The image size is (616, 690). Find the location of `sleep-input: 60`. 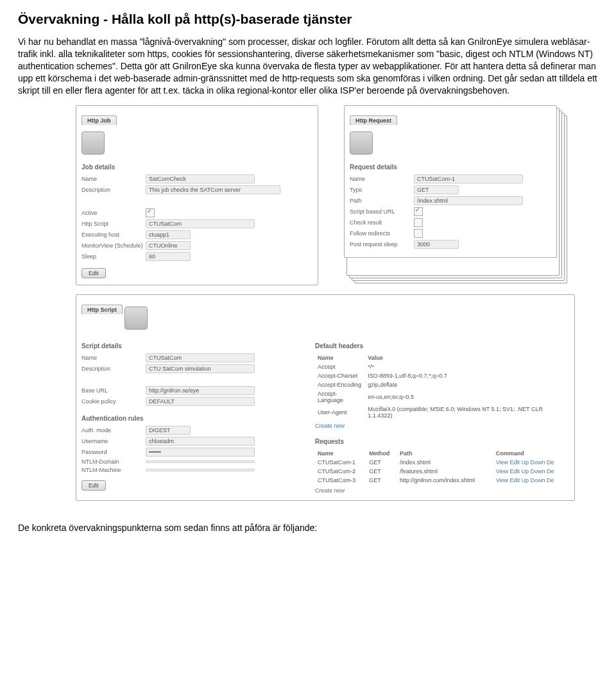

sleep-input: 60 is located at coordinates (168, 257).